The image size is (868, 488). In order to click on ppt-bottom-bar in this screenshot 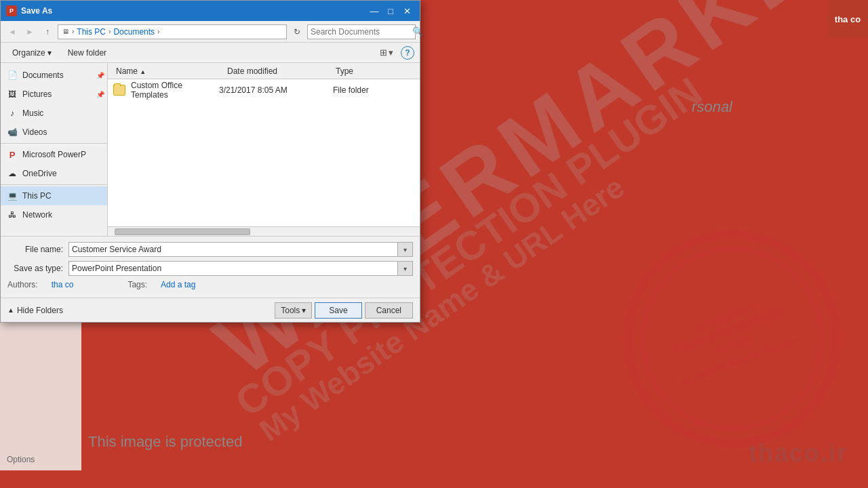, I will do `click(434, 479)`.